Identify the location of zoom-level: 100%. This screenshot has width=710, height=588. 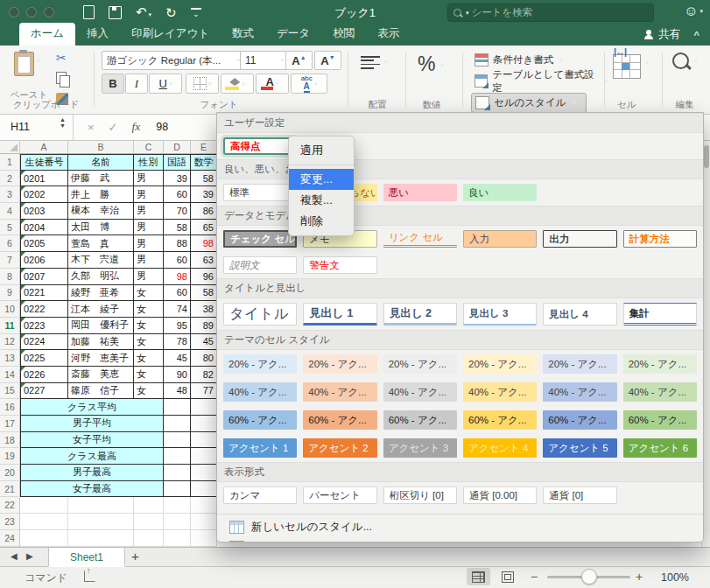
(675, 578).